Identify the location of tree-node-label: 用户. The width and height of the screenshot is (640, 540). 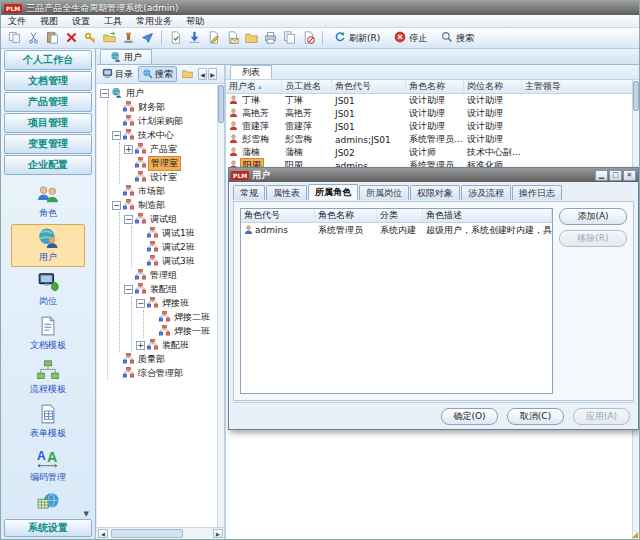
(135, 94).